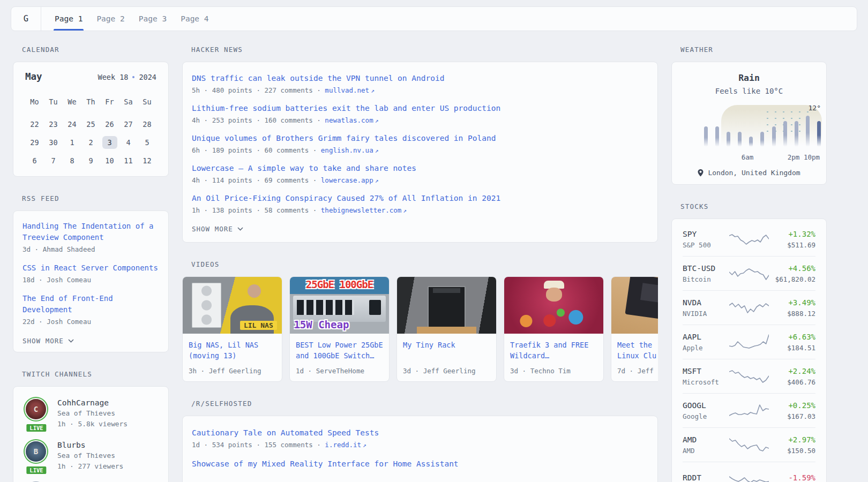  What do you see at coordinates (345, 445) in the screenshot?
I see `feed-item-source-link: i.redd.it↗` at bounding box center [345, 445].